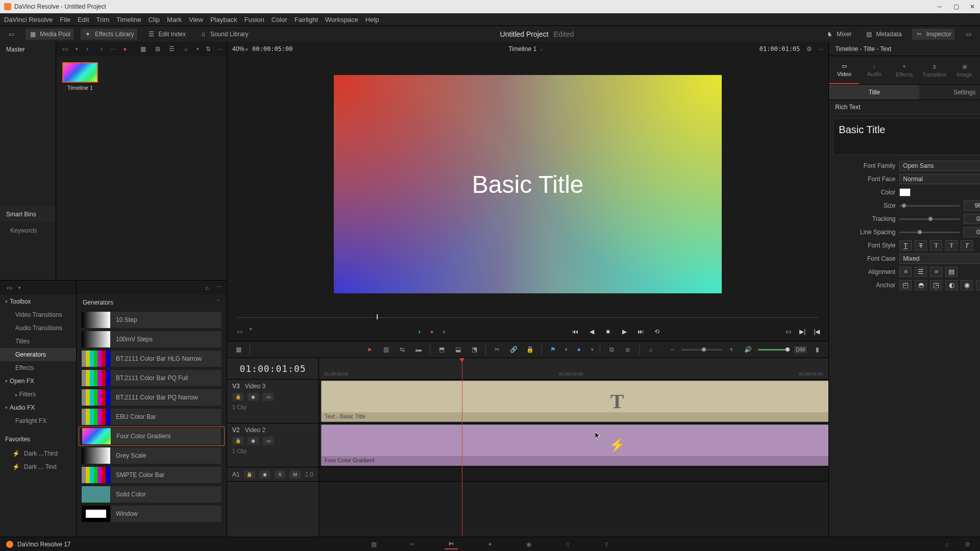  I want to click on generator-item: BT.2111 Color Bar PQ Full, so click(152, 378).